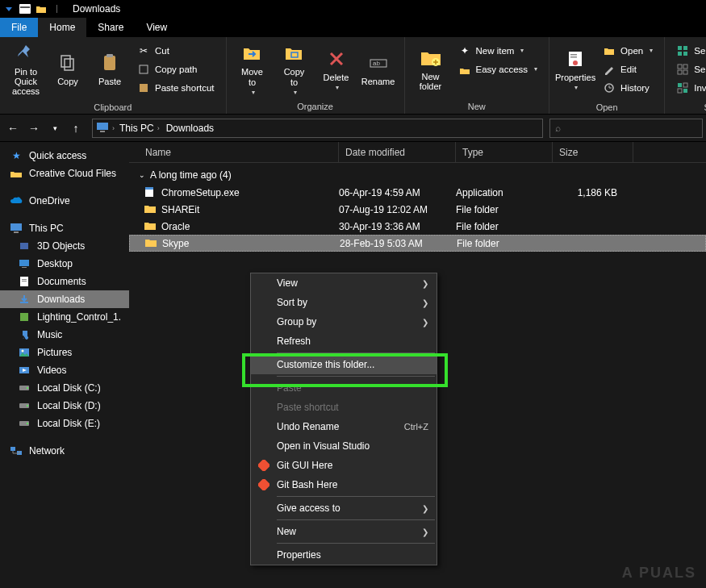 This screenshot has width=706, height=588. What do you see at coordinates (65, 406) in the screenshot?
I see `sidebar-item-local-disk-d-: Local Disk (D:)` at bounding box center [65, 406].